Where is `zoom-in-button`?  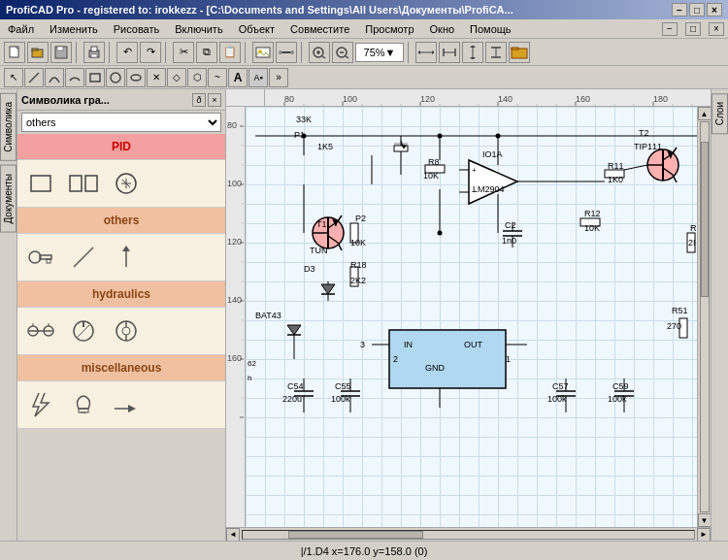
zoom-in-button is located at coordinates (319, 52).